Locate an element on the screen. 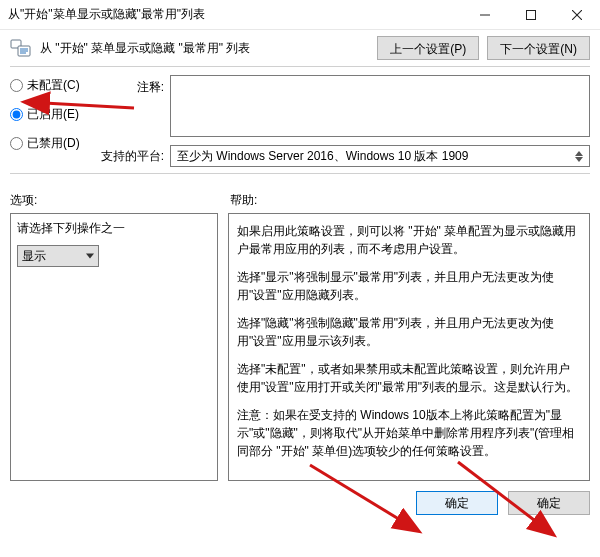 The width and height of the screenshot is (600, 557). not-configured-label: 未配置(C) is located at coordinates (54, 86).